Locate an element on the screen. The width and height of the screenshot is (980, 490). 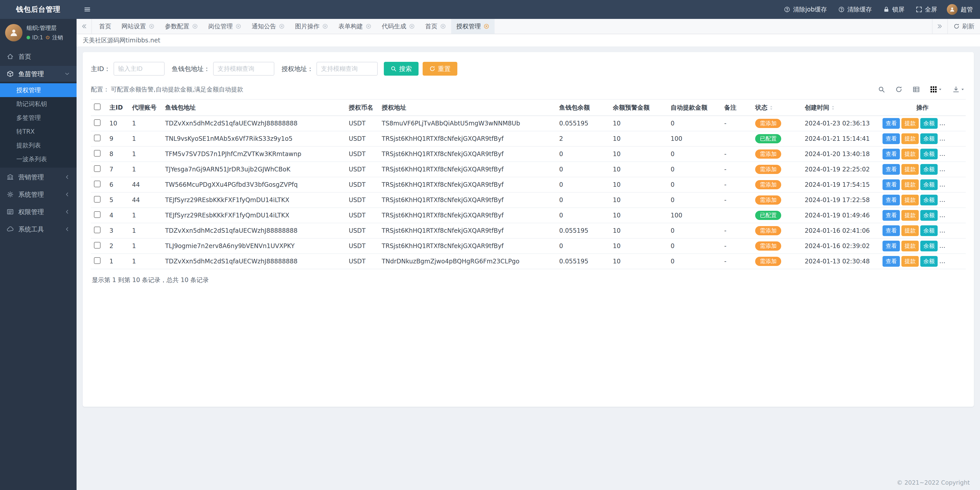
sidebar-item-transfer-trx: 转TRX is located at coordinates (38, 132).